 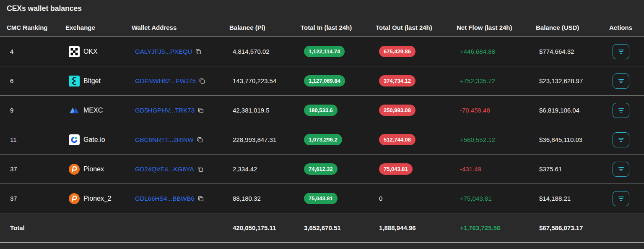 I want to click on total-in-cell: 1,122,114.74, so click(x=338, y=51).